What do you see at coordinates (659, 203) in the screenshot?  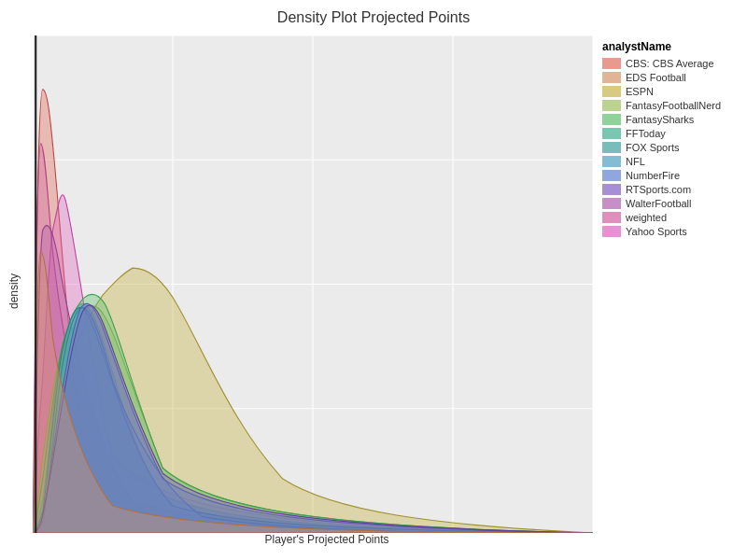 I see `legend-item-label: WalterFootball` at bounding box center [659, 203].